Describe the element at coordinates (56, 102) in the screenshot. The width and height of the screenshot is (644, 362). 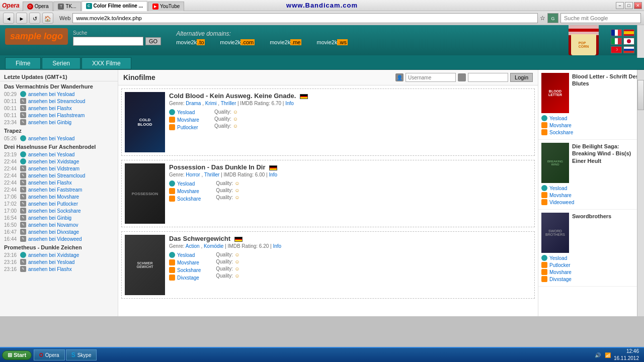
I see `link-2: ansehen bei Streamcloud` at that location.